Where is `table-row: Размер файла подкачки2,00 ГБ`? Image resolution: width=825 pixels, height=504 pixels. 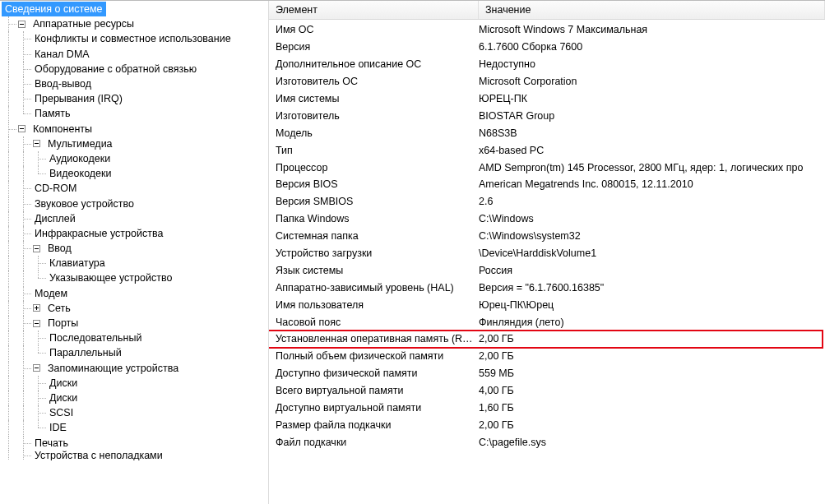
table-row: Размер файла подкачки2,00 ГБ is located at coordinates (547, 424).